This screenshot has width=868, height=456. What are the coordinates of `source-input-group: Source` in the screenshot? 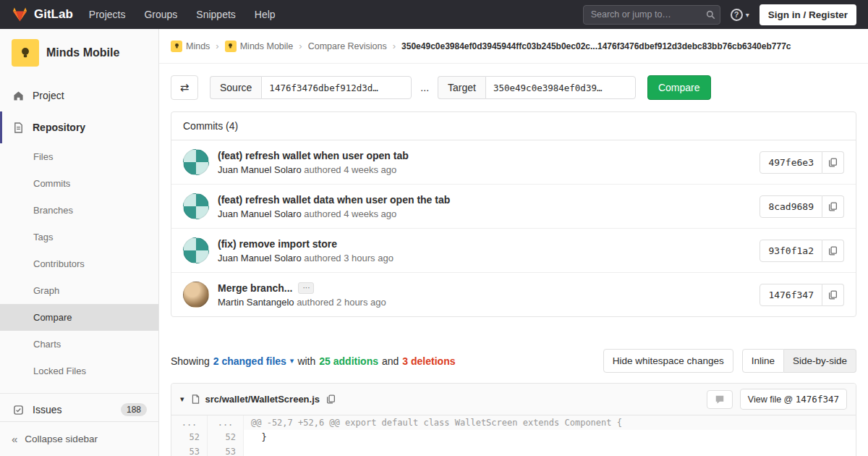 It's located at (311, 88).